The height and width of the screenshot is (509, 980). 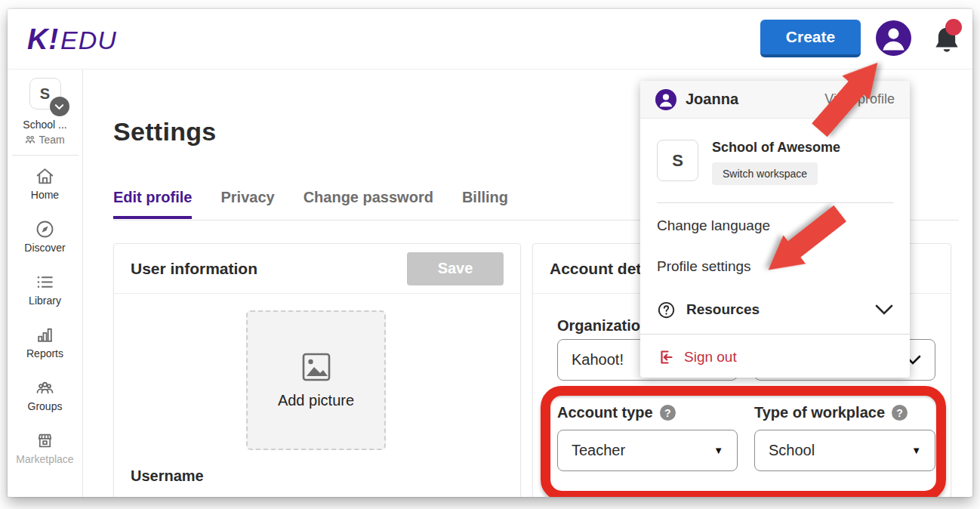 What do you see at coordinates (311, 204) in the screenshot?
I see `settings-tabs: Edit profile Privacy Change password Bil…` at bounding box center [311, 204].